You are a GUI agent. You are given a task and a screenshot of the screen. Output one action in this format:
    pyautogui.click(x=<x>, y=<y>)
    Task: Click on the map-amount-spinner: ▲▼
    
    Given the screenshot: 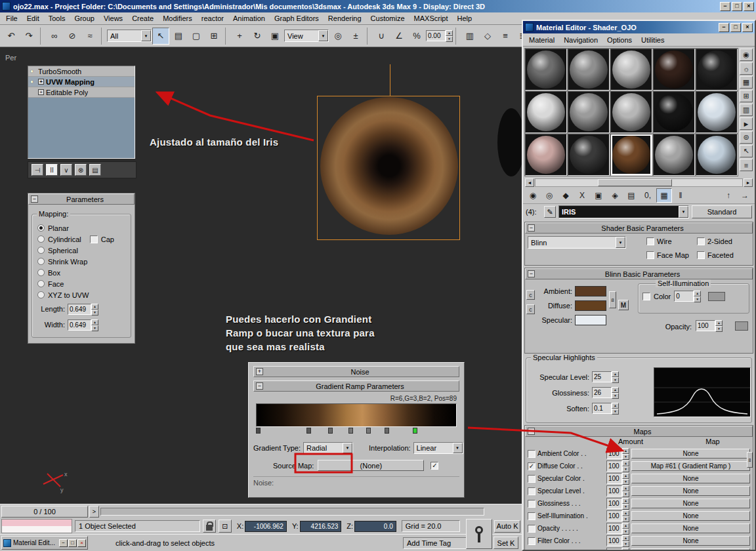 What is the action you would take?
    pyautogui.click(x=618, y=550)
    